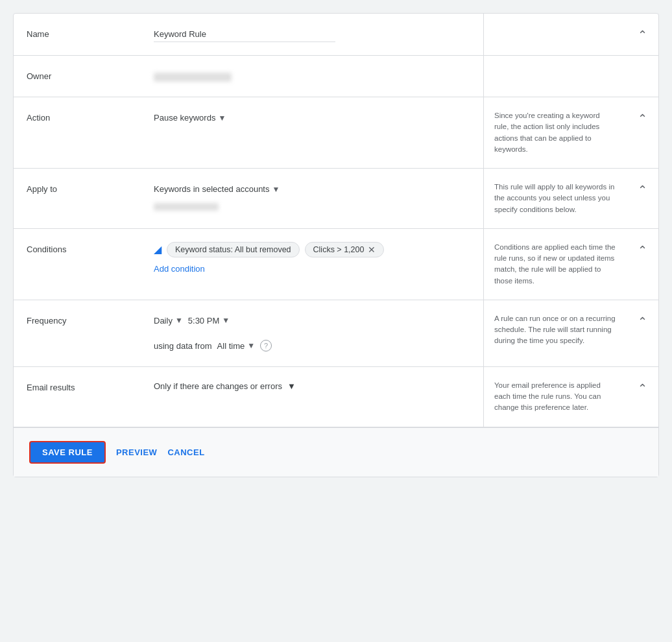  Describe the element at coordinates (78, 34) in the screenshot. I see `name-label: Name` at that location.